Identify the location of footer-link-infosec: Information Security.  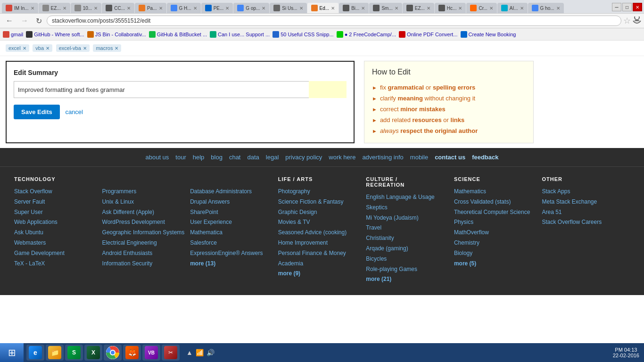
(144, 264).